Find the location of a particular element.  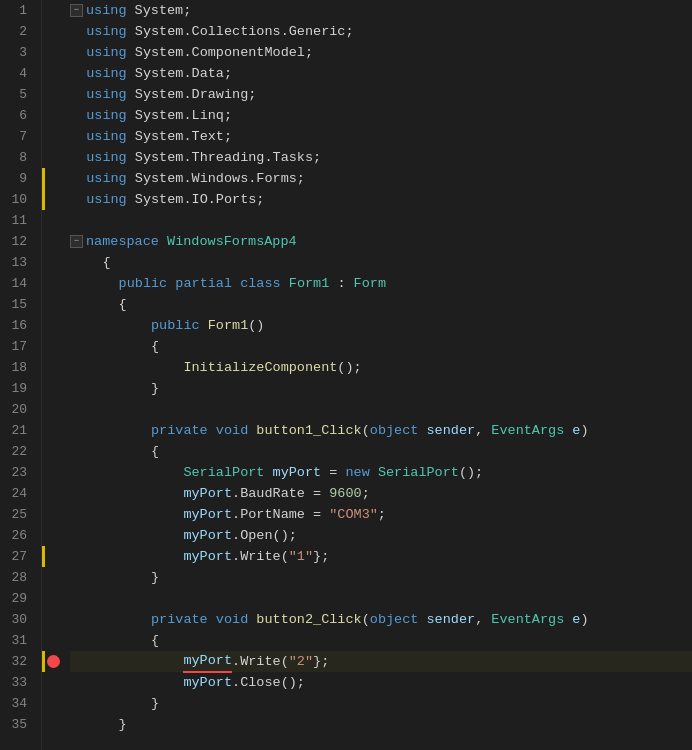

code-line: using System.Linq; is located at coordinates (381, 116).